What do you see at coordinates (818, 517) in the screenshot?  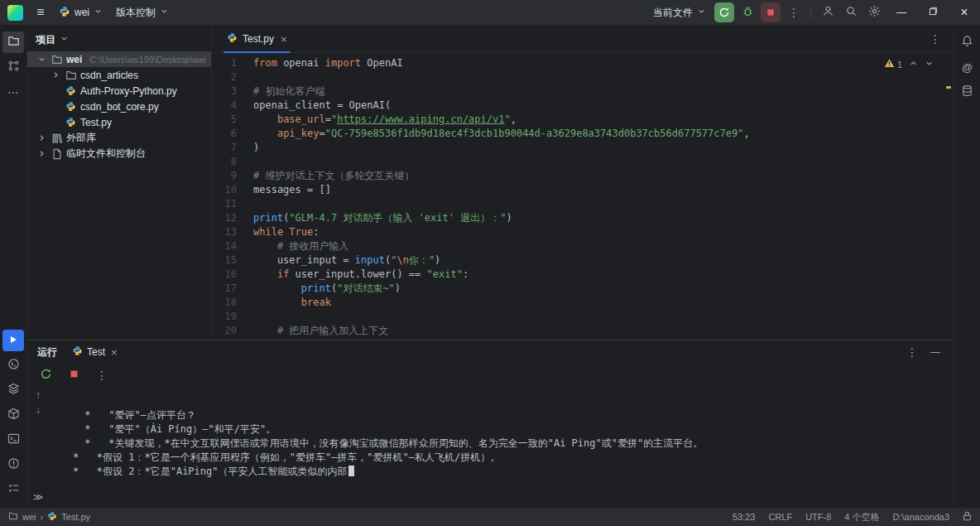 I see `file-encoding: UTF-8` at bounding box center [818, 517].